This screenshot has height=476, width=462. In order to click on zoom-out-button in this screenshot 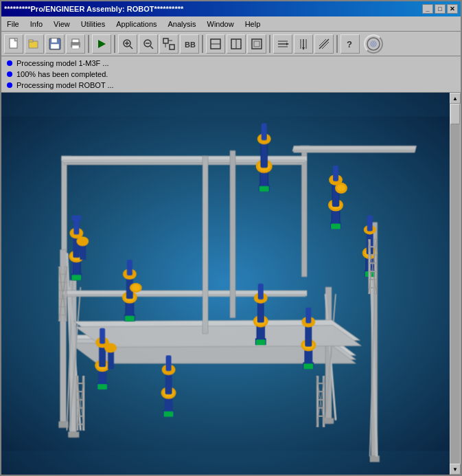, I will do `click(148, 44)`.